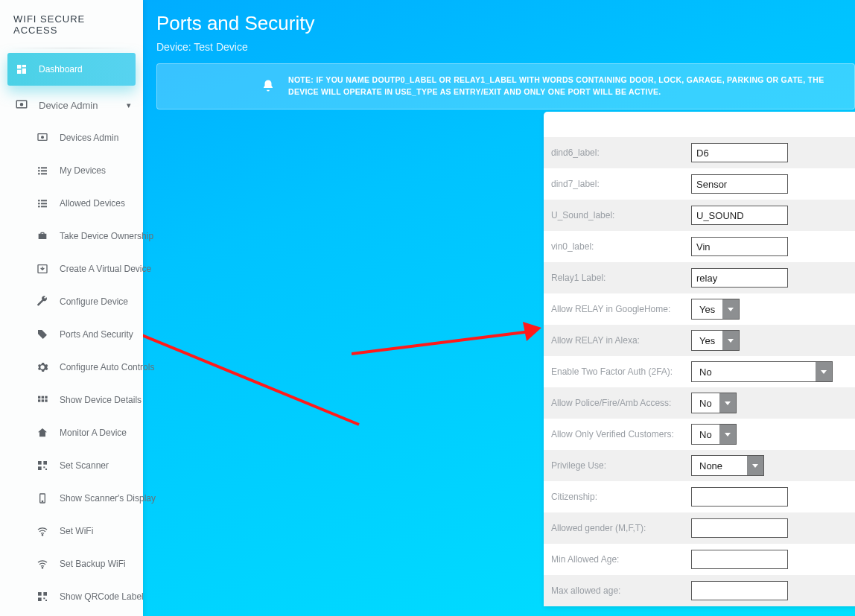 The height and width of the screenshot is (616, 855). Describe the element at coordinates (42, 400) in the screenshot. I see `grid-icon` at that location.